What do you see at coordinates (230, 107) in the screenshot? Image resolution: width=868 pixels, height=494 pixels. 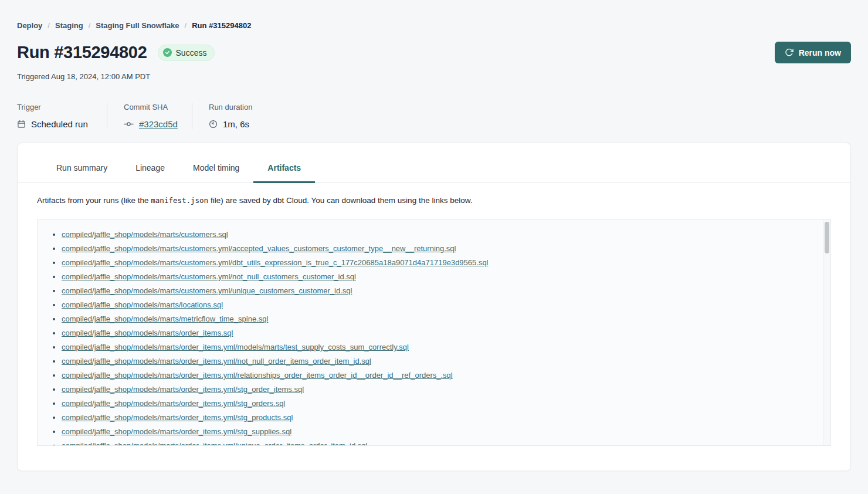 I see `meta-duration-label: Run duration` at bounding box center [230, 107].